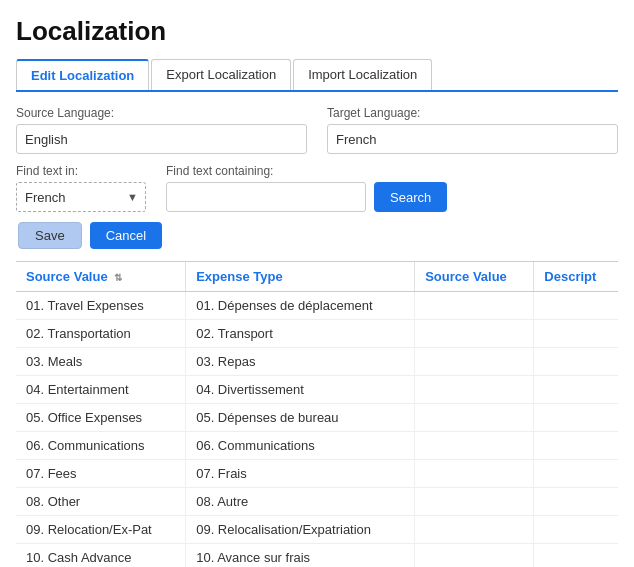 The height and width of the screenshot is (567, 634). Describe the element at coordinates (162, 130) in the screenshot. I see `source-language-group: Source Language:` at that location.